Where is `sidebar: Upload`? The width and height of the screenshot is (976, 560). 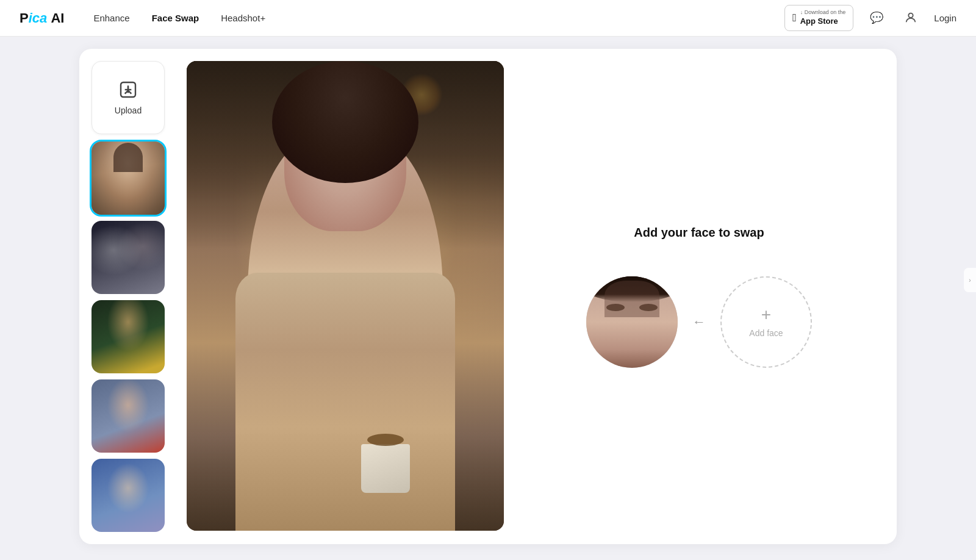 sidebar: Upload is located at coordinates (134, 296).